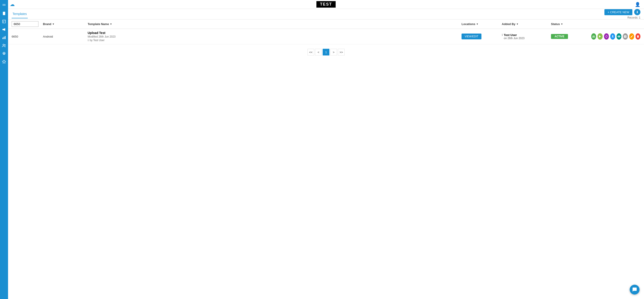  What do you see at coordinates (606, 36) in the screenshot?
I see `sync-icon` at bounding box center [606, 36].